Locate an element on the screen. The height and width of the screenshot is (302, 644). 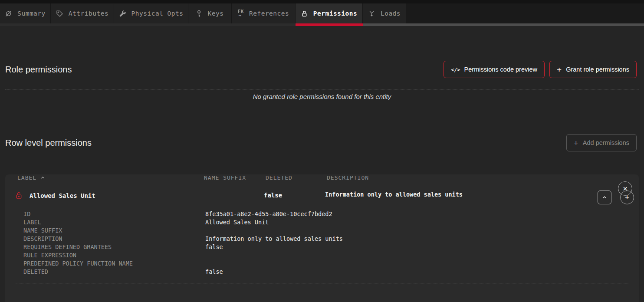
tab-summary: Summary is located at coordinates (25, 13).